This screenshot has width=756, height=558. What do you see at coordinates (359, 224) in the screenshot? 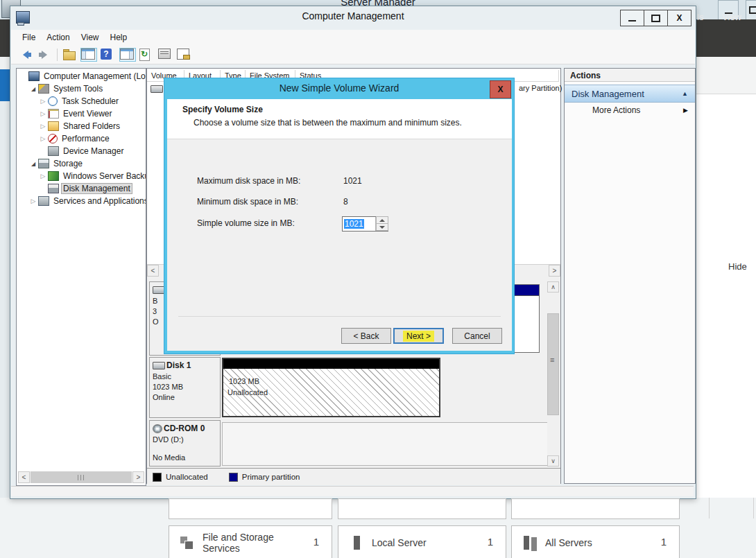
I see `volume-size-input: 1021` at bounding box center [359, 224].